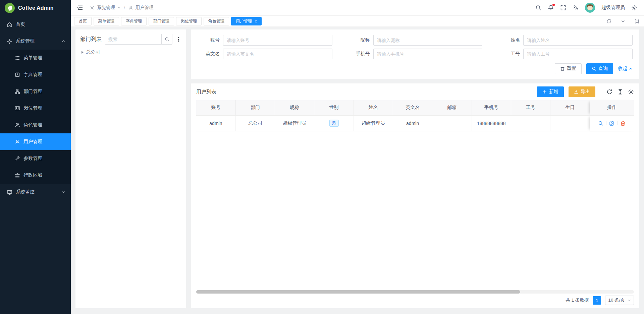 This screenshot has height=314, width=644. What do you see at coordinates (609, 21) in the screenshot?
I see `tab-refresh-icon` at bounding box center [609, 21].